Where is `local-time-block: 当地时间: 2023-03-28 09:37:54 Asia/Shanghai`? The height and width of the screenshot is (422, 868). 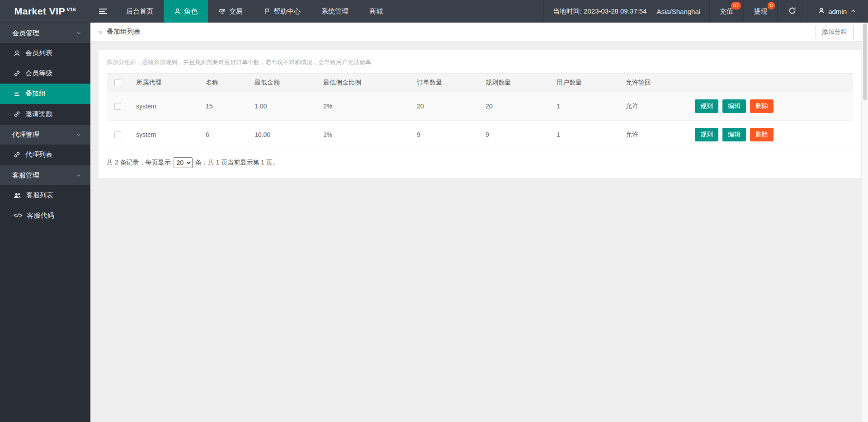 local-time-block: 当地时间: 2023-03-28 09:37:54 Asia/Shanghai is located at coordinates (627, 11).